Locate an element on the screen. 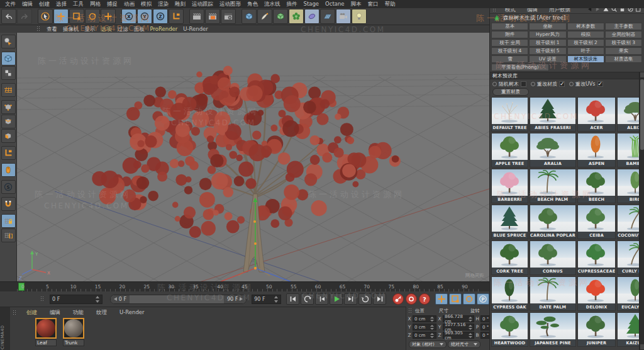 The height and width of the screenshot is (350, 644). material-menu-item: 编辑 is located at coordinates (55, 312).